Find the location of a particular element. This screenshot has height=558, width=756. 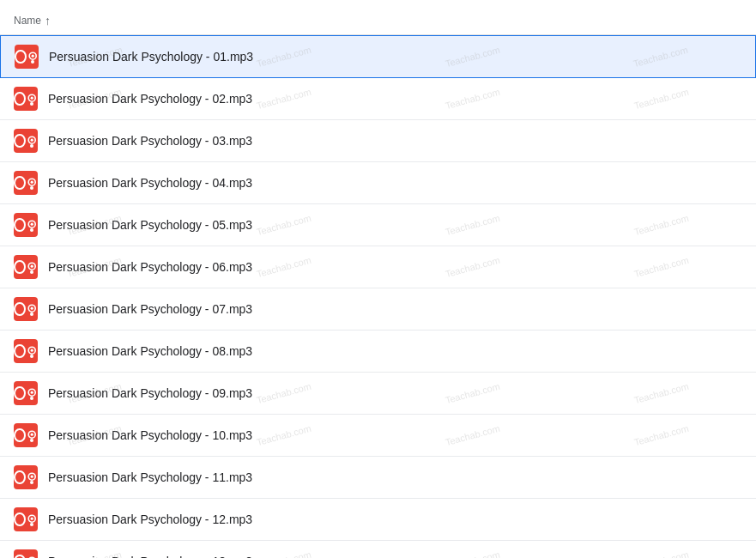

table-row: Persuasion Dark Psychology - 13.mp3Teach… is located at coordinates (378, 549).